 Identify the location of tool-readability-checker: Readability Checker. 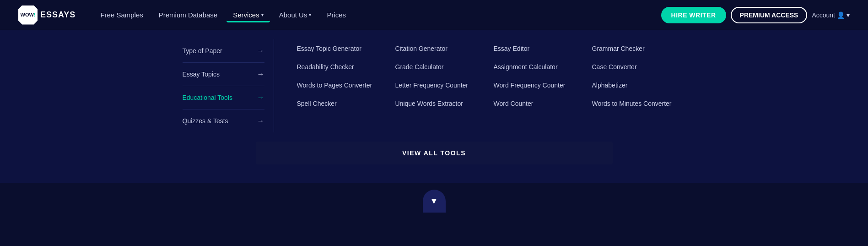
(341, 67).